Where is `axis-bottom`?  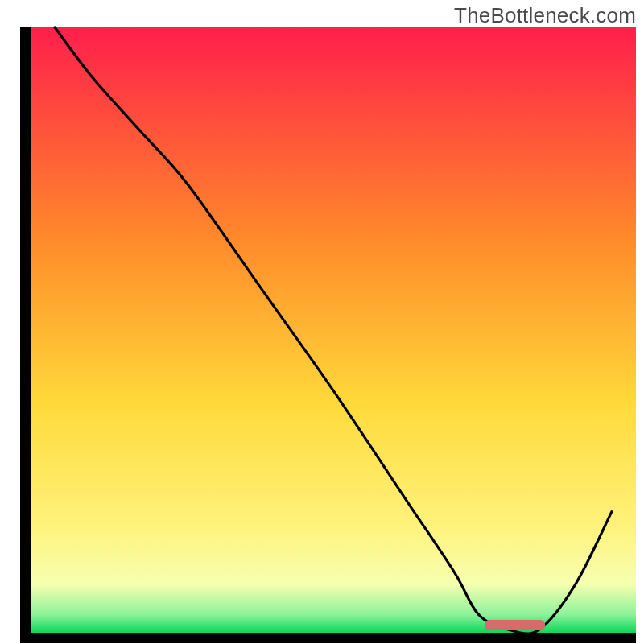
axis-bottom is located at coordinates (328, 638).